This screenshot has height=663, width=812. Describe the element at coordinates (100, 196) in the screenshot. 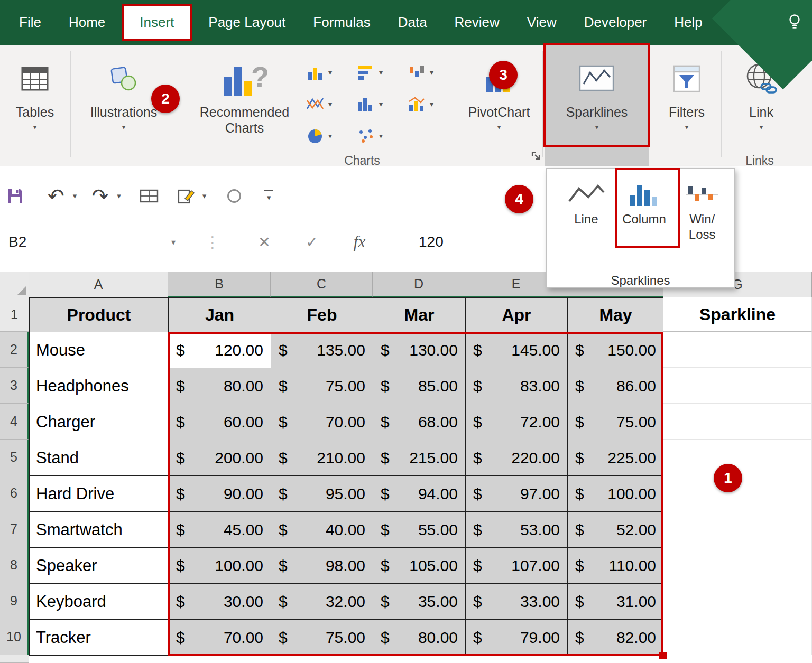

I see `redo-button: ↷` at that location.